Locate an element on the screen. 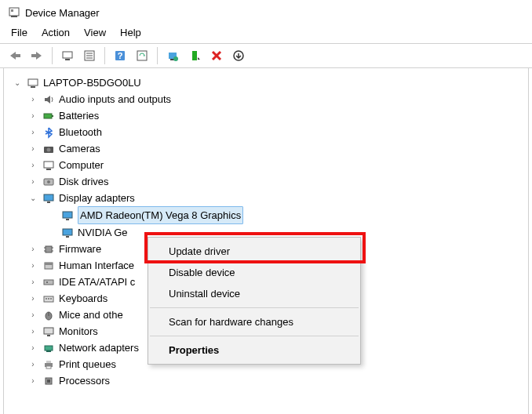 The width and height of the screenshot is (532, 414). node-label: Monitors is located at coordinates (78, 331).